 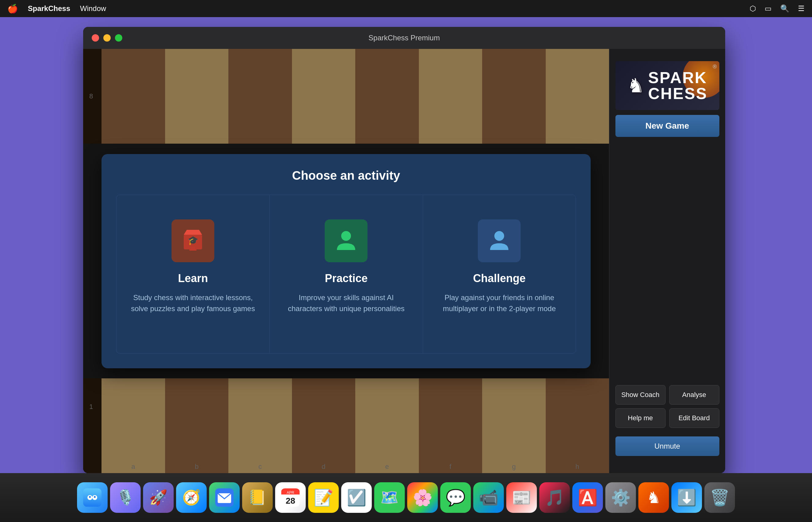 I want to click on dock-finder, so click(x=92, y=498).